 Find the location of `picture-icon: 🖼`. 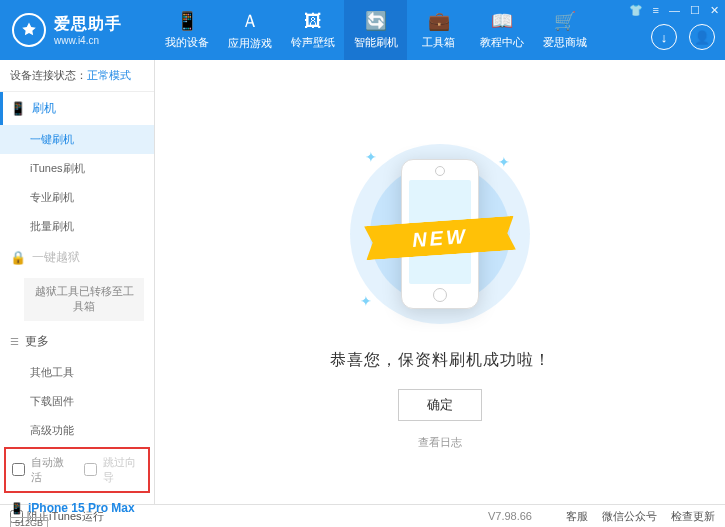

picture-icon: 🖼 is located at coordinates (313, 22).